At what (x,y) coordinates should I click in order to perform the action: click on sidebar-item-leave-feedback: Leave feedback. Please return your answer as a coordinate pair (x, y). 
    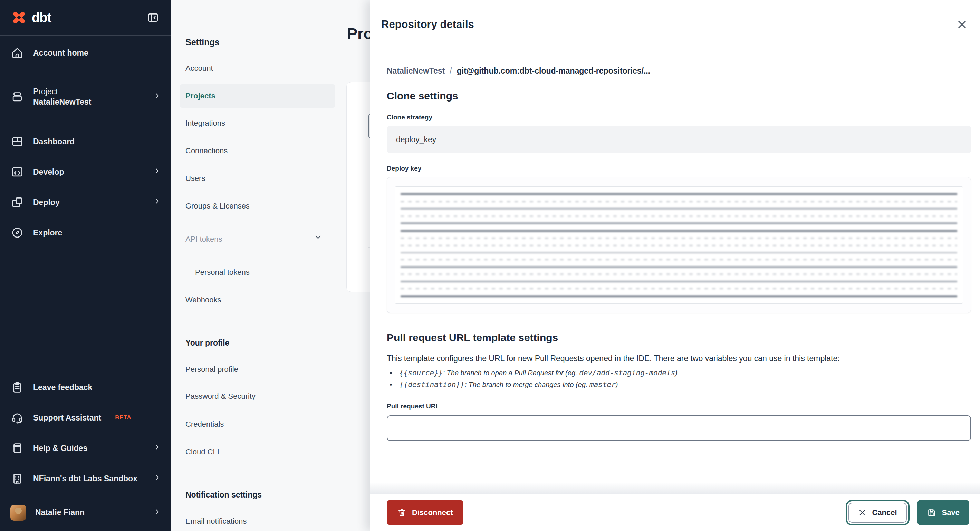
    Looking at the image, I should click on (86, 387).